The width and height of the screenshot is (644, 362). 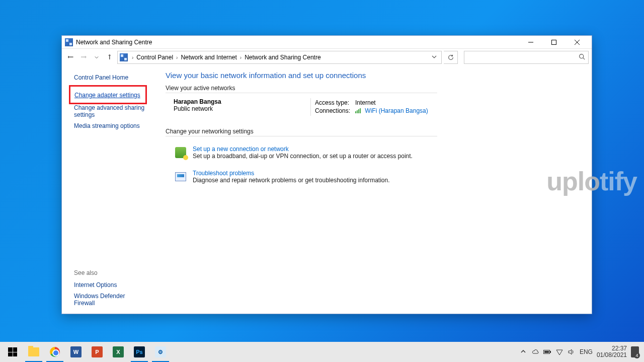 What do you see at coordinates (109, 300) in the screenshot?
I see `sidebar-defender-firewall: Windows Defender Firewall` at bounding box center [109, 300].